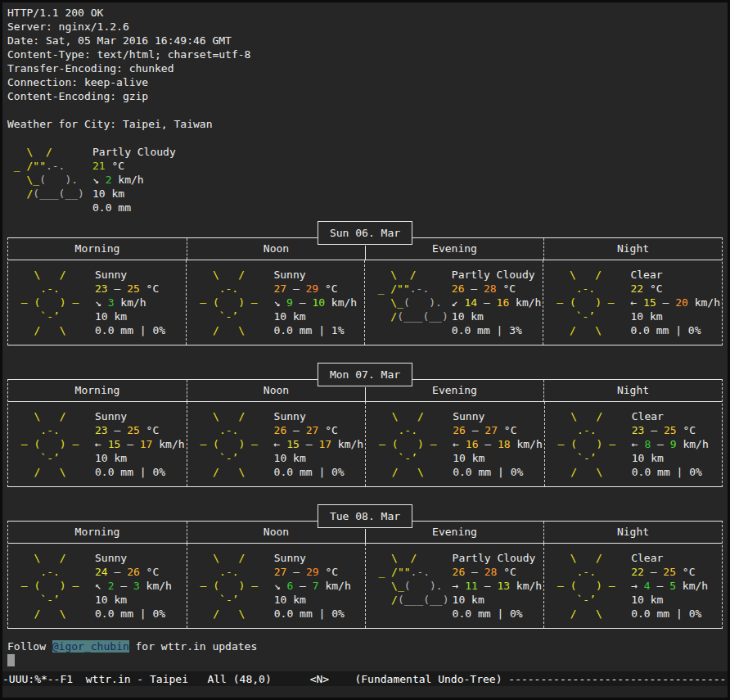 The width and height of the screenshot is (730, 700). I want to click on follow-prefix: Follow, so click(29, 647).